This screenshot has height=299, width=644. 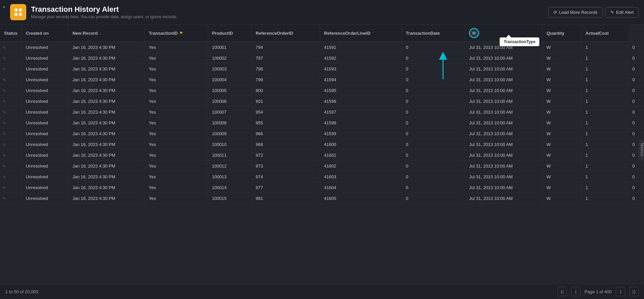 What do you see at coordinates (576, 292) in the screenshot?
I see `prev-page-button: ⟨` at bounding box center [576, 292].